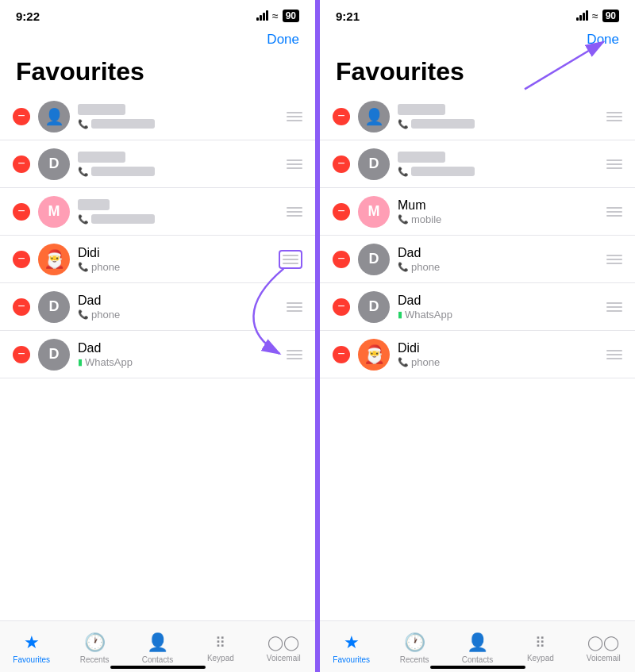 The height and width of the screenshot is (672, 635). I want to click on right-contact-sub-2: 📞, so click(498, 171).